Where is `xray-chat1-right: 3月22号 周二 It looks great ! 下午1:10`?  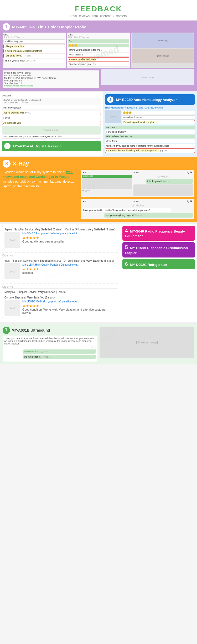
xray-chat1-right: 3月22号 周二 It looks great ! 下午1:10 is located at coordinates (163, 185).